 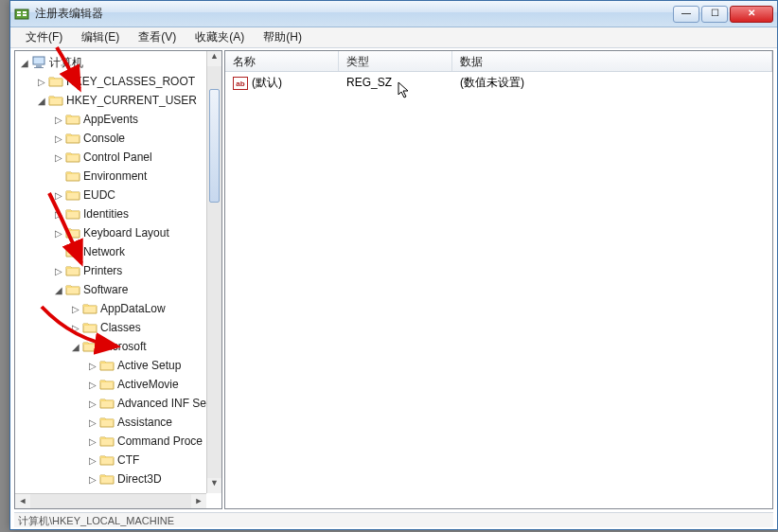 I want to click on tree-label: CTF, so click(x=129, y=460).